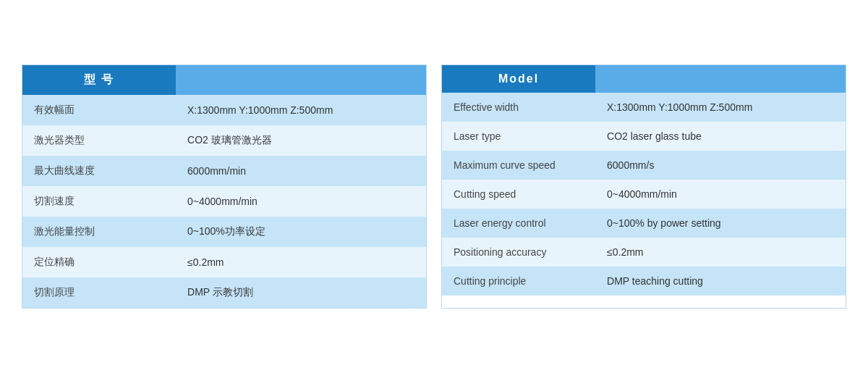 The image size is (868, 373). Describe the element at coordinates (644, 79) in the screenshot. I see `english-header-row: Model` at that location.